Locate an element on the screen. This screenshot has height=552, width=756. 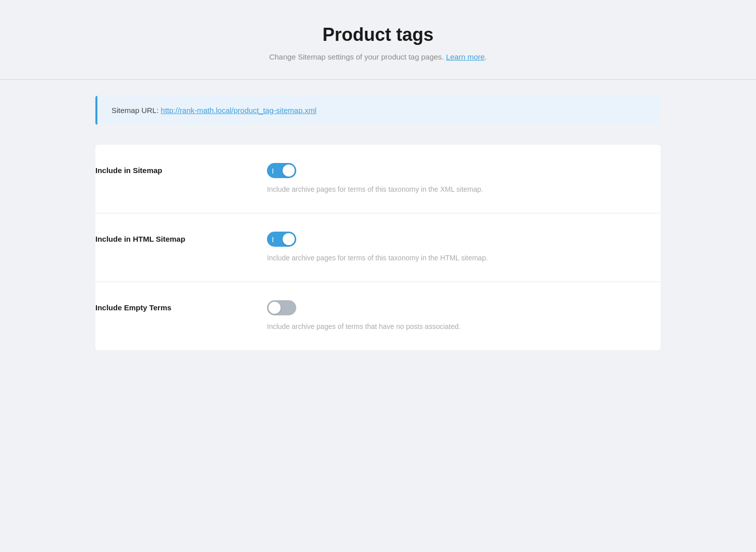
sitemap-url-label: Sitemap URL: is located at coordinates (135, 110).